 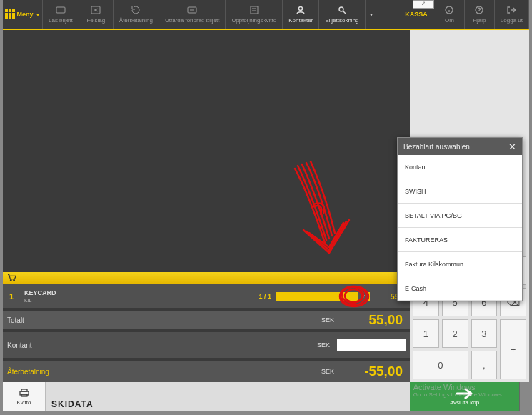 I want to click on toolbar-kontakter: Kontakter, so click(x=301, y=14).